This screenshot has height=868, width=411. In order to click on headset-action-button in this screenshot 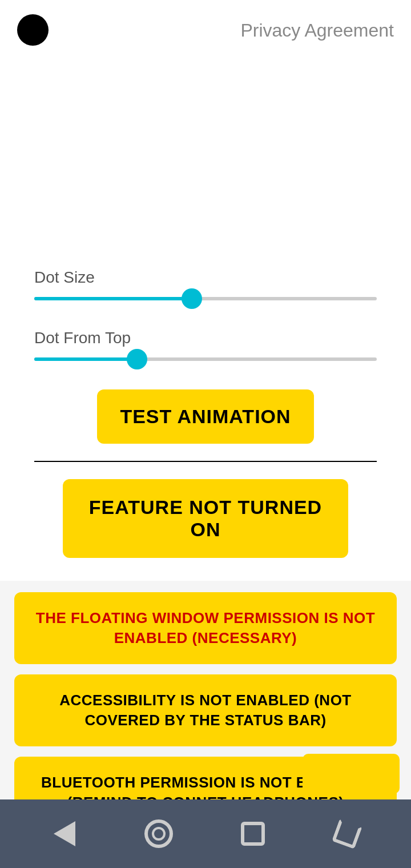, I will do `click(351, 774)`.